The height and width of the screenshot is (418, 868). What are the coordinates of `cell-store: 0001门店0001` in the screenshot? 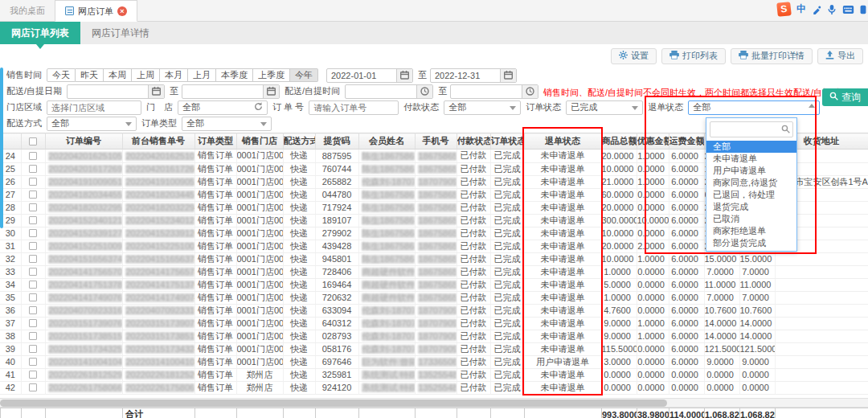 It's located at (260, 285).